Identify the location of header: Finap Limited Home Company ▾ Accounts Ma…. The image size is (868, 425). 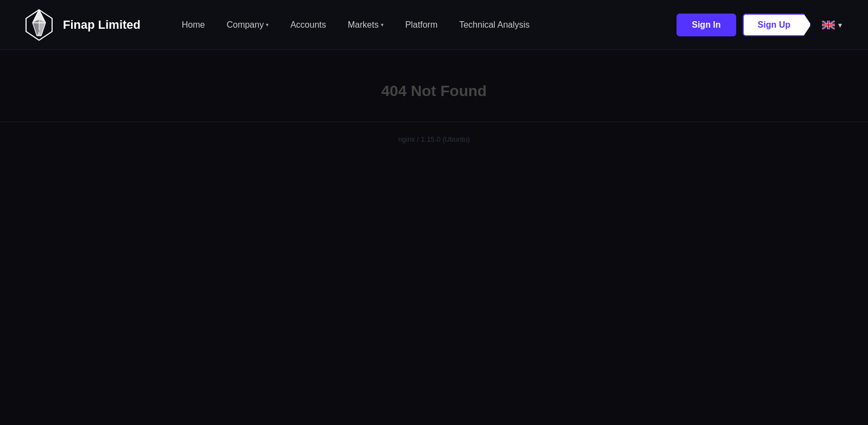
(434, 25).